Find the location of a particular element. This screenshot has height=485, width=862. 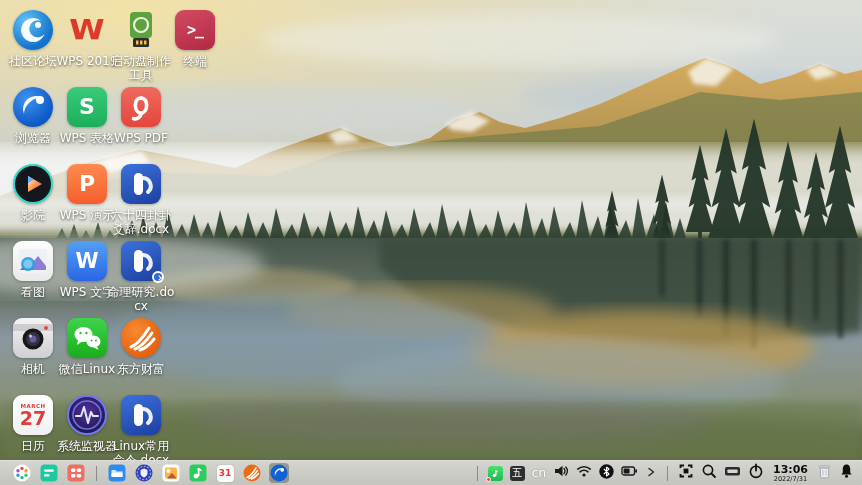

eastmoney-dock-icon is located at coordinates (252, 473).